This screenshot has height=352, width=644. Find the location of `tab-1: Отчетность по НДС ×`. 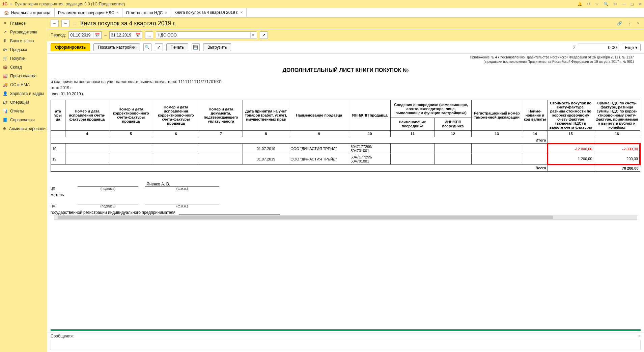

tab-1: Отчетность по НДС × is located at coordinates (147, 13).